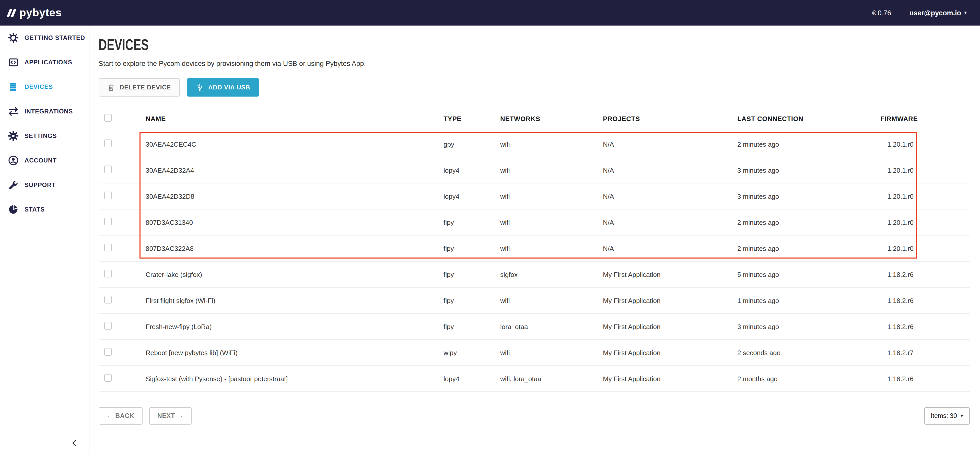 This screenshot has width=980, height=455. Describe the element at coordinates (809, 144) in the screenshot. I see `device-last-connection: 2 minutes ago` at that location.